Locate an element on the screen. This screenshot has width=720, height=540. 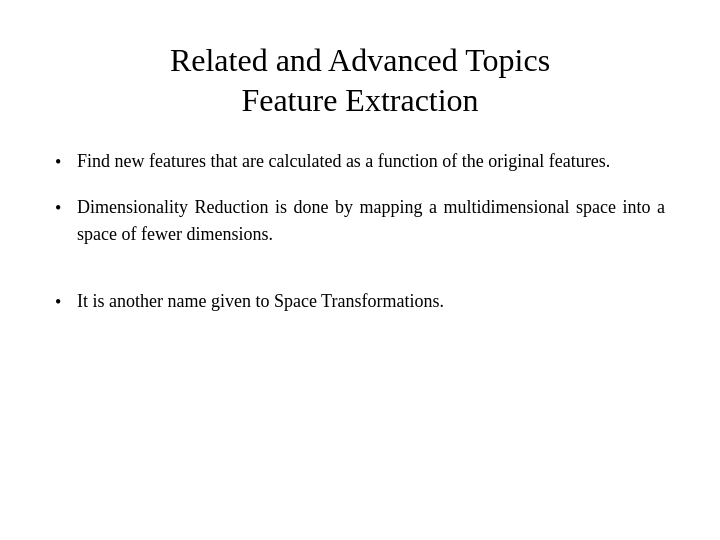
list-item: • It is another name given to Space Tran… is located at coordinates (360, 302).